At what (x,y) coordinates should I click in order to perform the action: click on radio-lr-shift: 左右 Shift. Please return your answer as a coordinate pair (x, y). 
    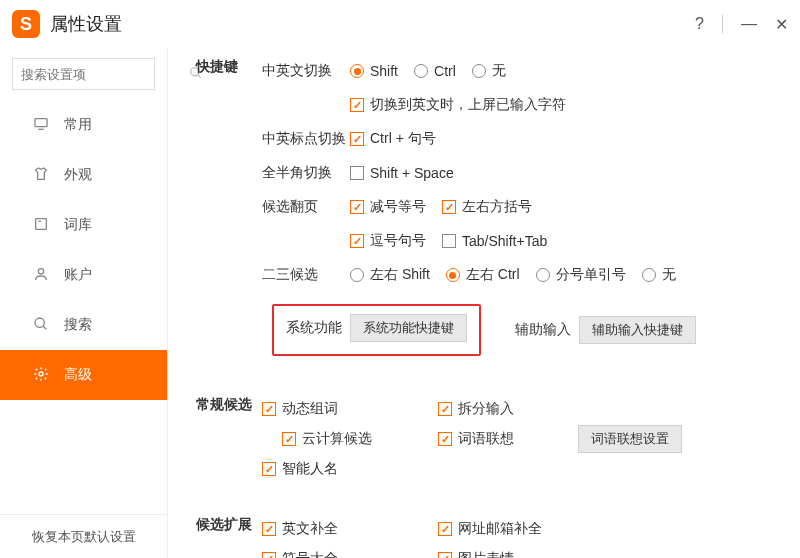
    Looking at the image, I should click on (390, 275).